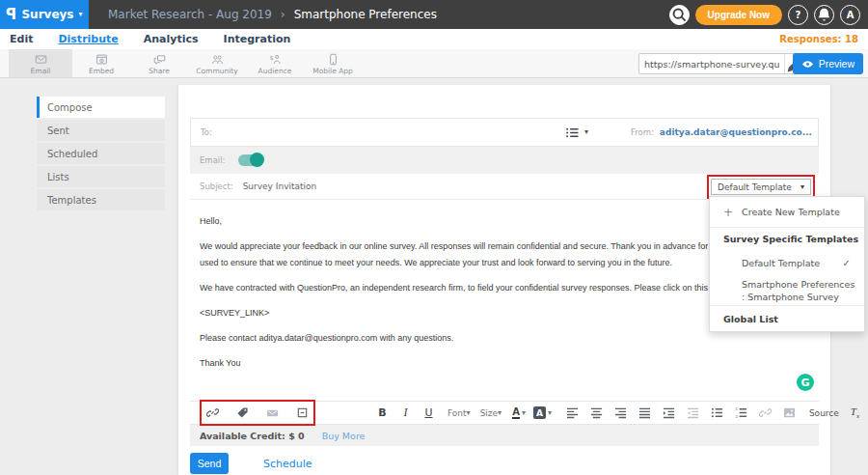 The image size is (868, 475). What do you see at coordinates (504, 132) in the screenshot?
I see `to-field-row: To: ▾ From: aditya.datar@questionpro.co.…` at bounding box center [504, 132].